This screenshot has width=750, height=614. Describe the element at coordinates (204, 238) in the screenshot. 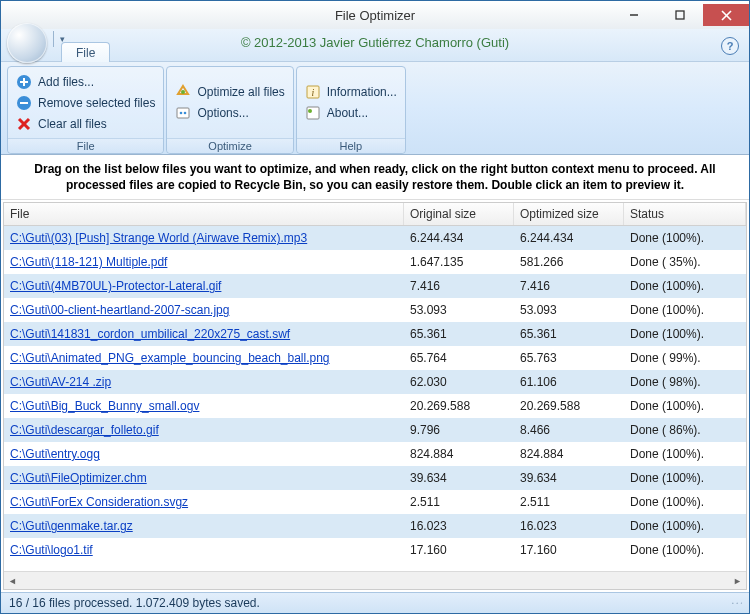

I see `cell-file: C:\Guti\(03) [Push] Strange World (Airwa…` at that location.